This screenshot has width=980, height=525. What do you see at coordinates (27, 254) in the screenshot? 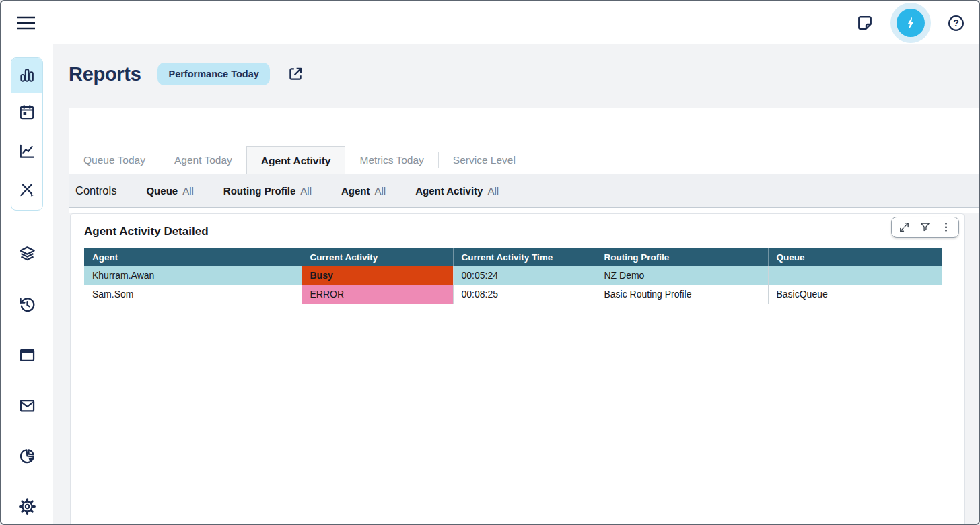
I see `layers-icon` at bounding box center [27, 254].